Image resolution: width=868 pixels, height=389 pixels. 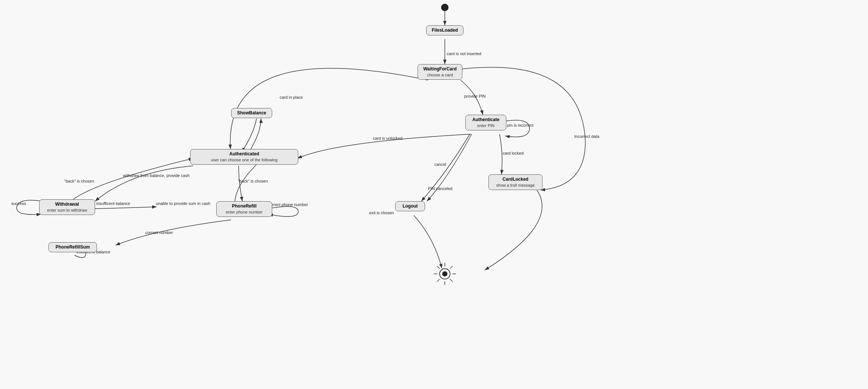 I want to click on label-pin-canceled: PIN canceled, so click(x=440, y=189).